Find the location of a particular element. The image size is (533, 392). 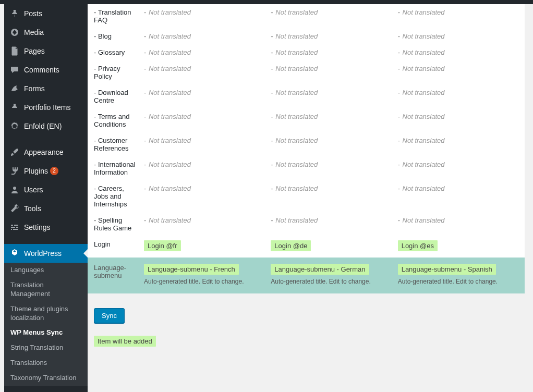

row-login: Login Login @fr Login @de Login @es is located at coordinates (306, 246).